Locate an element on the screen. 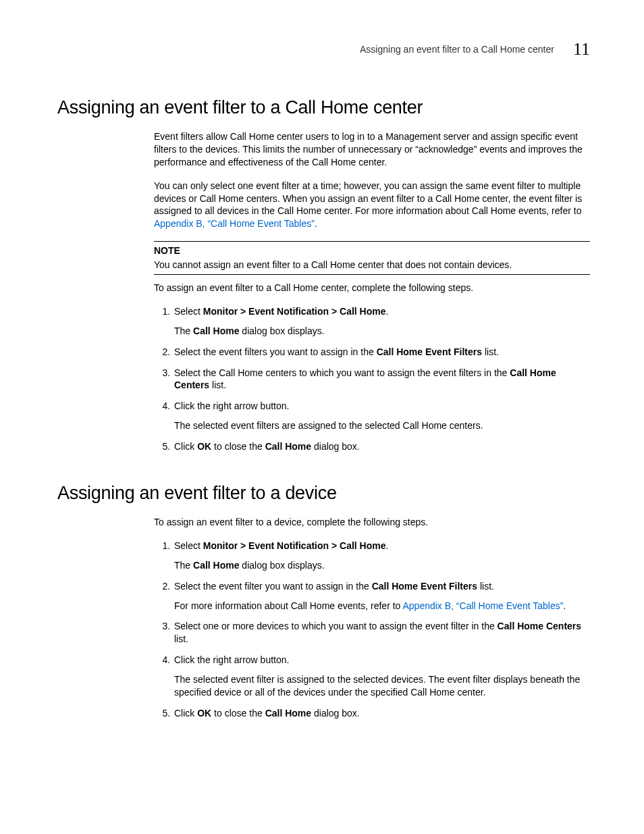 Image resolution: width=644 pixels, height=834 pixels. ui-element: Call Home Centers is located at coordinates (539, 626).